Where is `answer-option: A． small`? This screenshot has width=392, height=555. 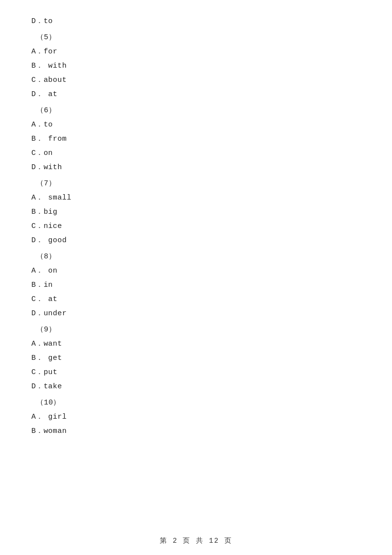 answer-option: A． small is located at coordinates (196, 198).